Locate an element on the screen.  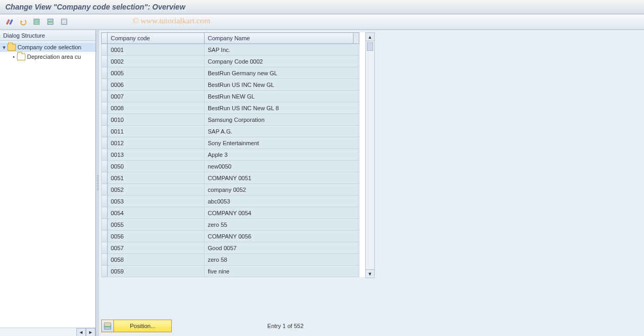
cell-company-name: BestRun Germany new GL is located at coordinates (282, 73).